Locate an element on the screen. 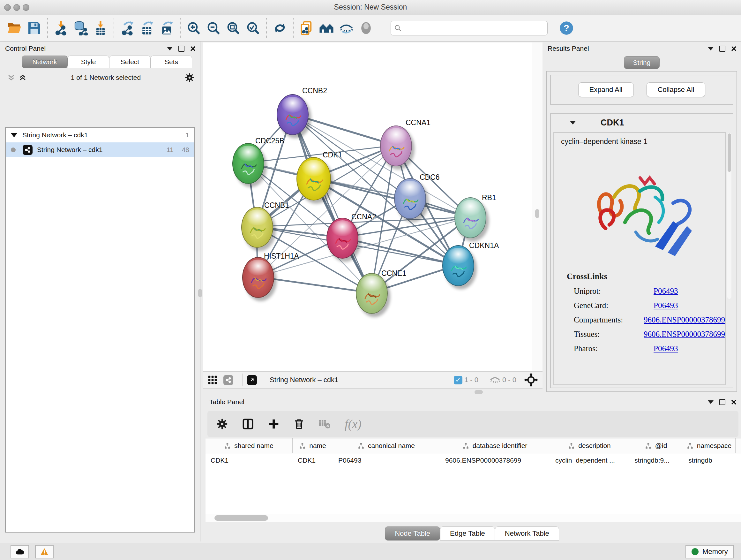 Image resolution: width=741 pixels, height=560 pixels. first-neighbors-button is located at coordinates (326, 28).